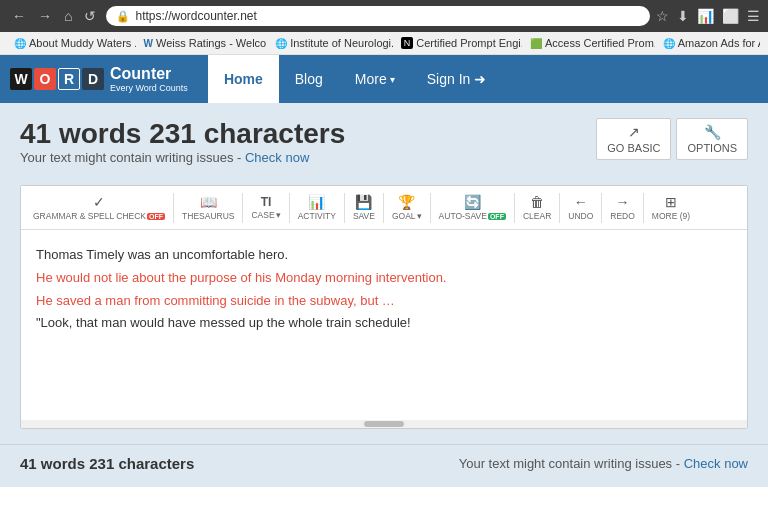 The image size is (768, 528). Describe the element at coordinates (408, 43) in the screenshot. I see `bookmark-icon-3: N` at that location.